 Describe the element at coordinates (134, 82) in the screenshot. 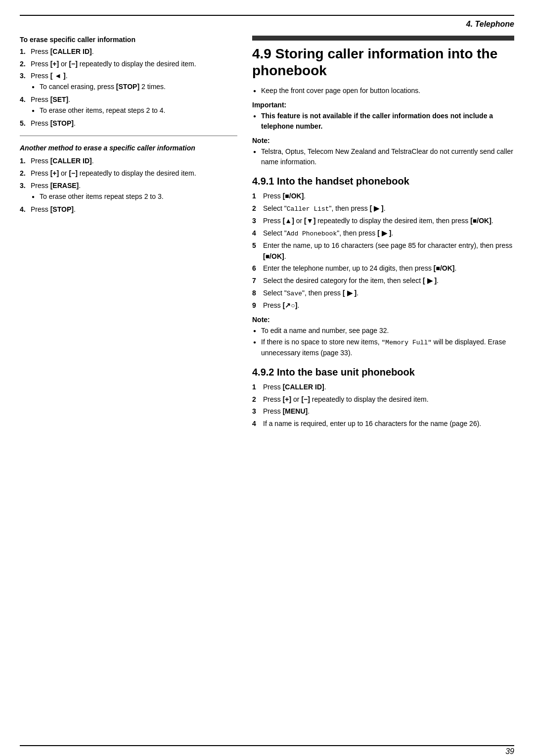

I see `step-content-3: Press [ ◄ ]. To cancel erasing, press [S…` at that location.